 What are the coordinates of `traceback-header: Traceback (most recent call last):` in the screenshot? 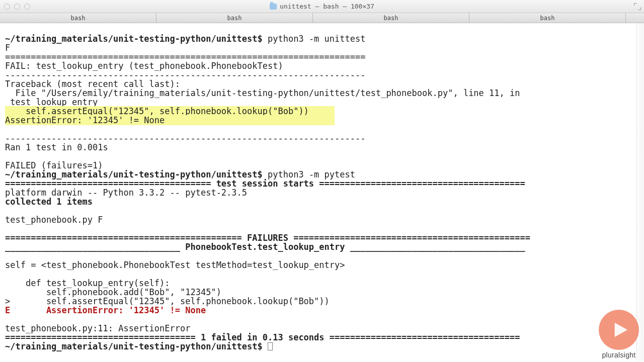 It's located at (93, 84).